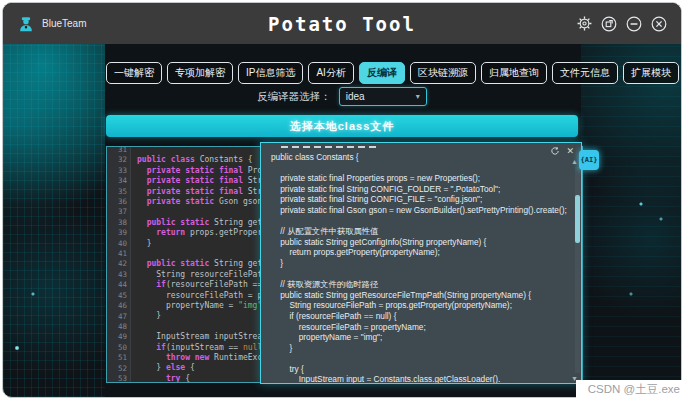 The height and width of the screenshot is (400, 684). I want to click on maximize-icon, so click(609, 24).